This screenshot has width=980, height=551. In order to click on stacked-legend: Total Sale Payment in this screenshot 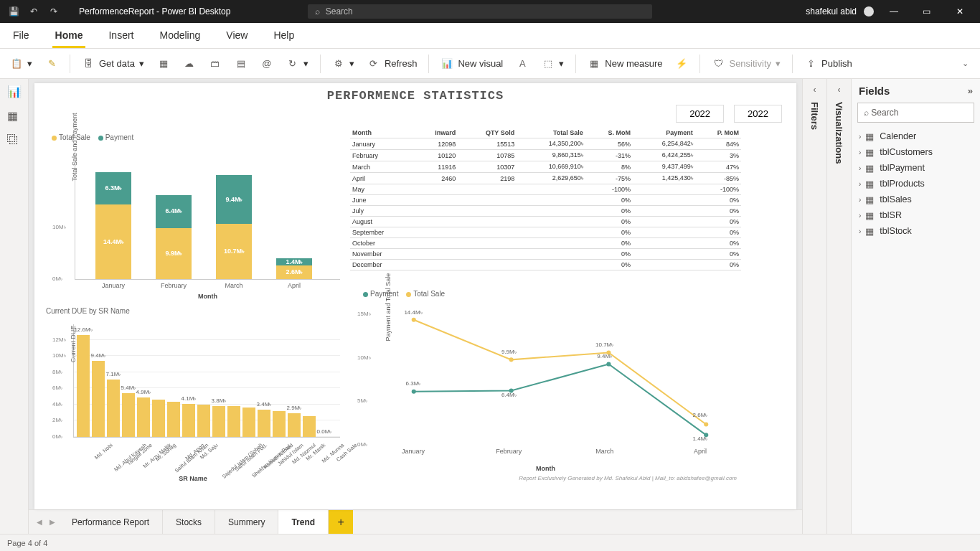, I will do `click(90, 138)`.